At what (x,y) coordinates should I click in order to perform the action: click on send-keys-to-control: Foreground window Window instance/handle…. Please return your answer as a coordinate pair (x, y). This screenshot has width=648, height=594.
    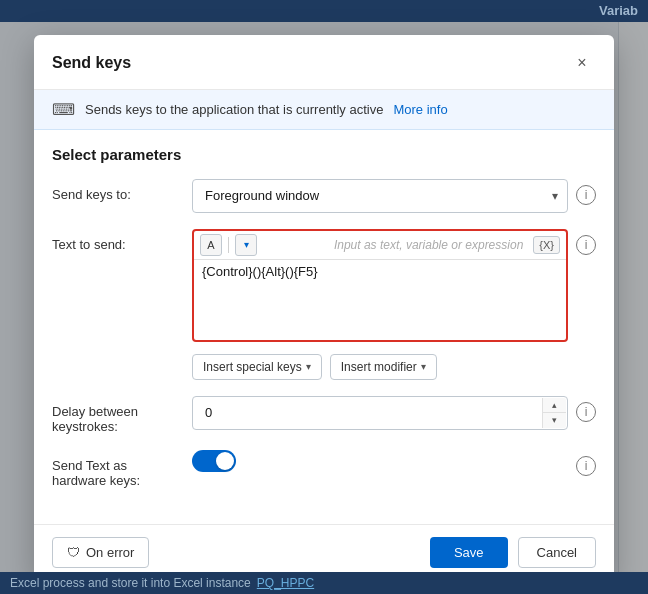
    Looking at the image, I should click on (394, 196).